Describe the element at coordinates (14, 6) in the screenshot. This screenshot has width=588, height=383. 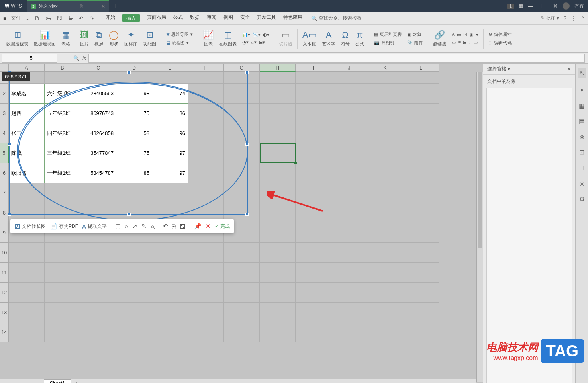
I see `wps-logo: W WPS` at that location.